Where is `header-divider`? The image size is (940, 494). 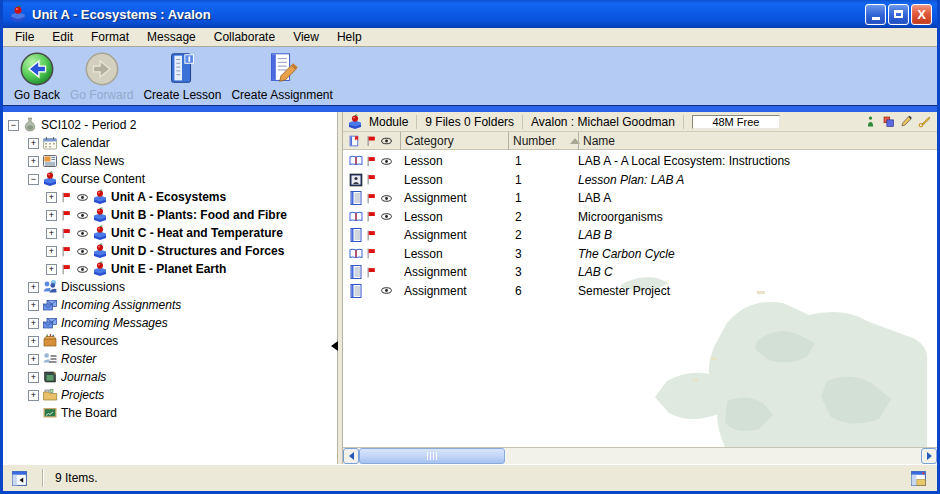
header-divider is located at coordinates (522, 122).